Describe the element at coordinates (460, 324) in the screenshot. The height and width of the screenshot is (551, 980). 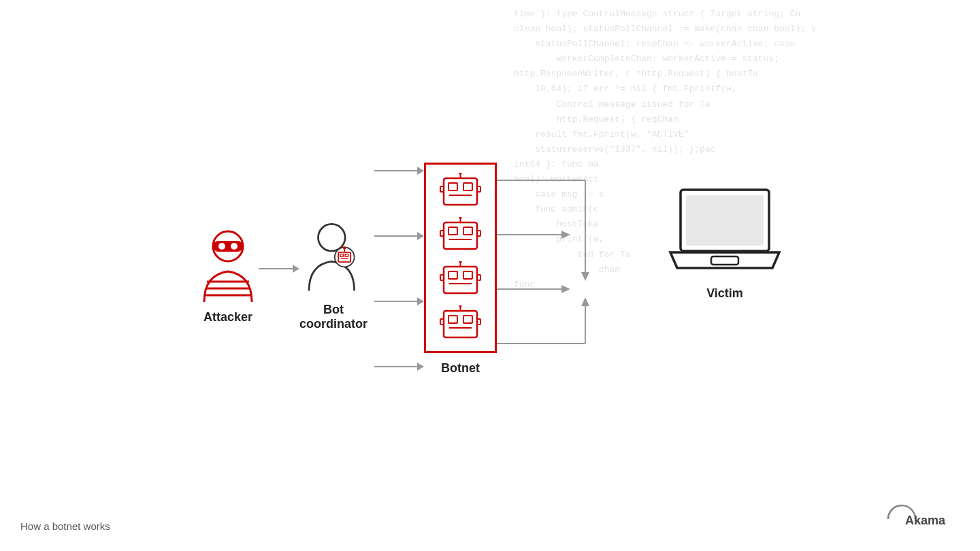
I see `bot4-icon` at that location.